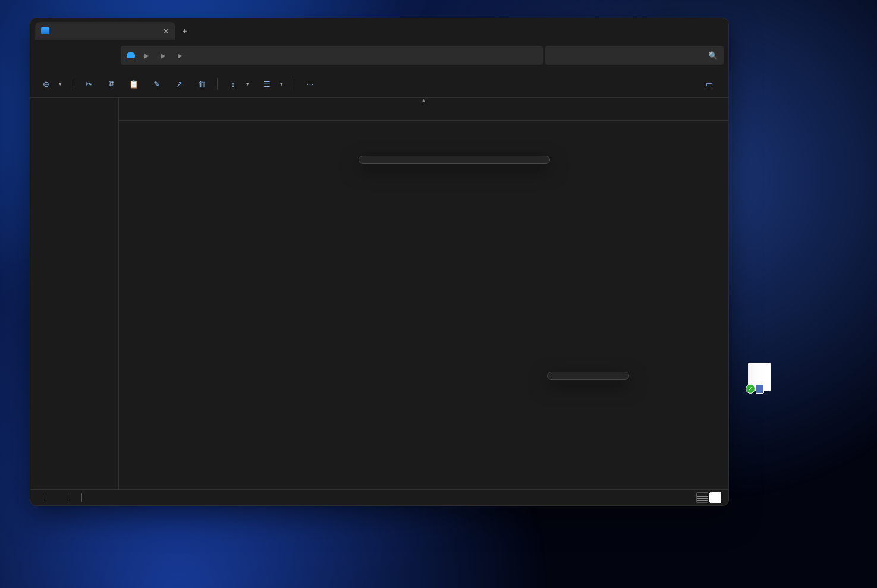 The height and width of the screenshot is (588, 877). What do you see at coordinates (87, 55) in the screenshot?
I see `up-button` at bounding box center [87, 55].